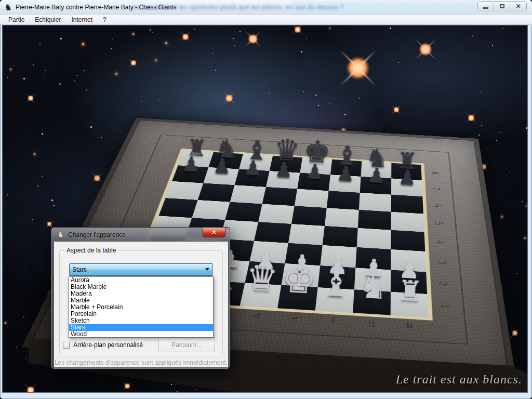 This screenshot has width=532, height=399. Describe the element at coordinates (141, 307) in the screenshot. I see `combobox-dropdown-list: AuroraBlack MarbleMaderaMarbleMarble + P…` at that location.